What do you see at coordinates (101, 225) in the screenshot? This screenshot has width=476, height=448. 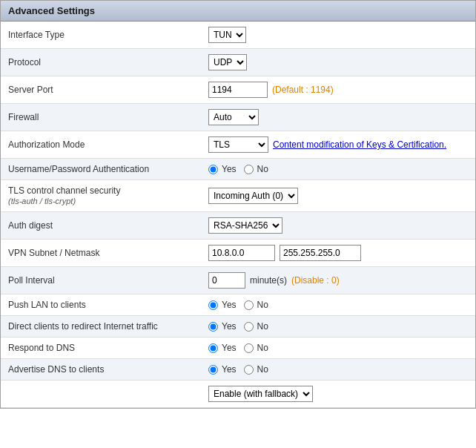 I see `label-auth-digest: Auth digest` at bounding box center [101, 225].